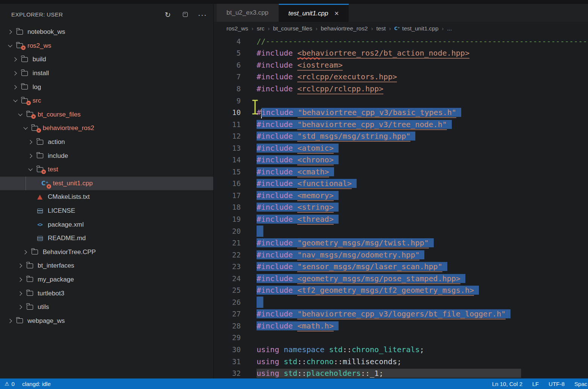  Describe the element at coordinates (314, 13) in the screenshot. I see `tab-test-unit1-cpp: test_unit1.cpp✕` at that location.